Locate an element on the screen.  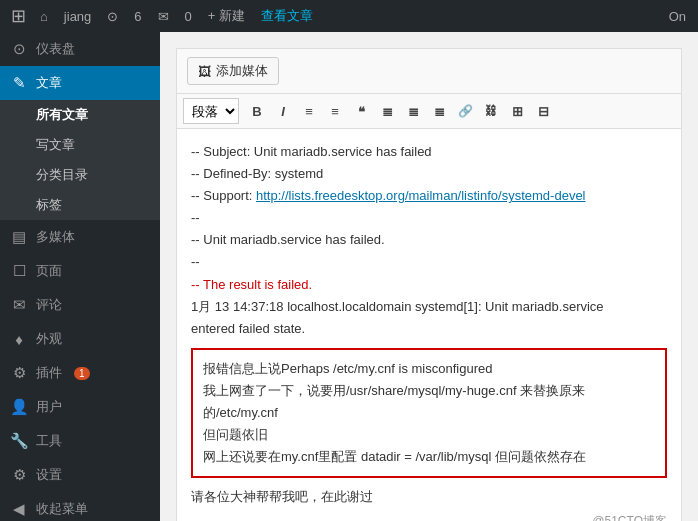
comments-icon: ✉ is located at coordinates (164, 16).